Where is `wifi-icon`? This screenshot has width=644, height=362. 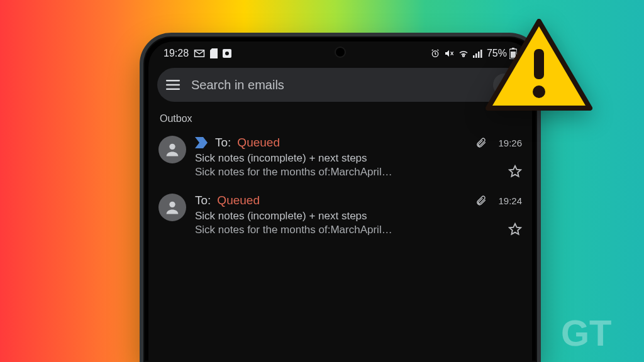
wifi-icon is located at coordinates (464, 53).